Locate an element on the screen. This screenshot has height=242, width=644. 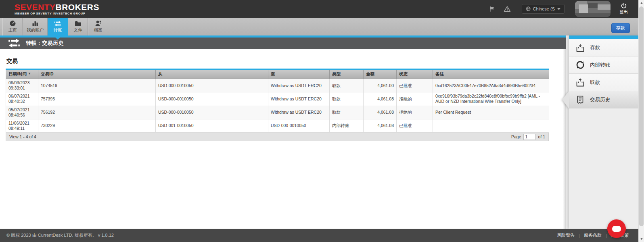
page-title-bar: 转帳 : 交易历史 is located at coordinates (283, 42).